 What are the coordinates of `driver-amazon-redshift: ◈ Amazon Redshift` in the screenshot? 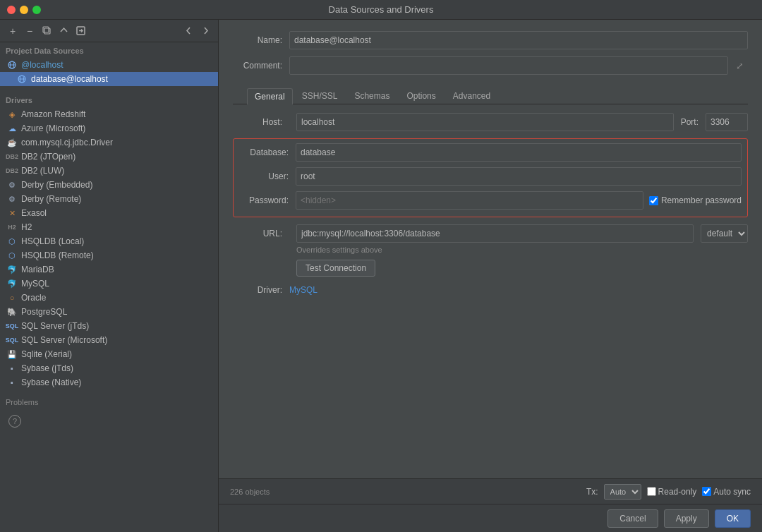 It's located at (109, 114).